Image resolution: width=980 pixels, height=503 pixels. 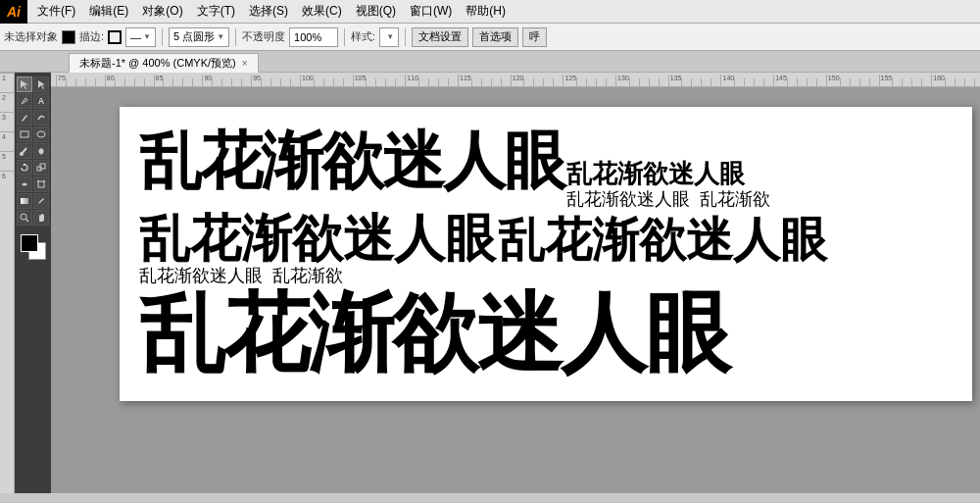 What do you see at coordinates (41, 218) in the screenshot?
I see `hand-tool` at bounding box center [41, 218].